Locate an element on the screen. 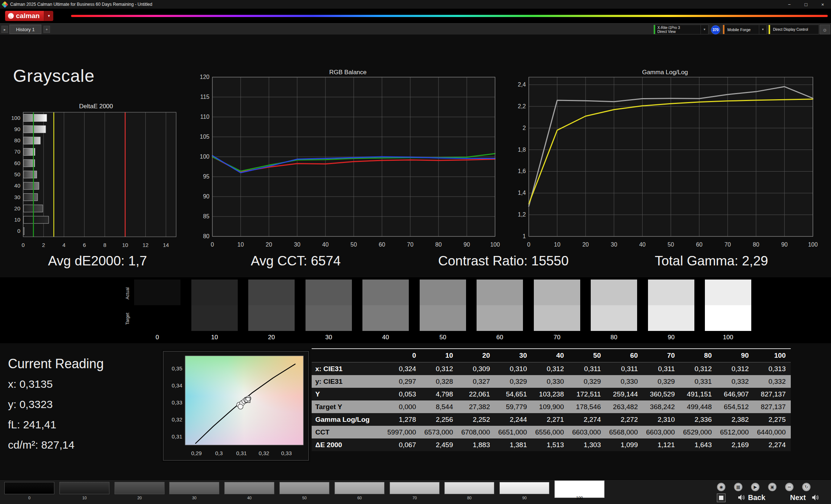 This screenshot has width=831, height=504. table-cell: 2,336 is located at coordinates (698, 419).